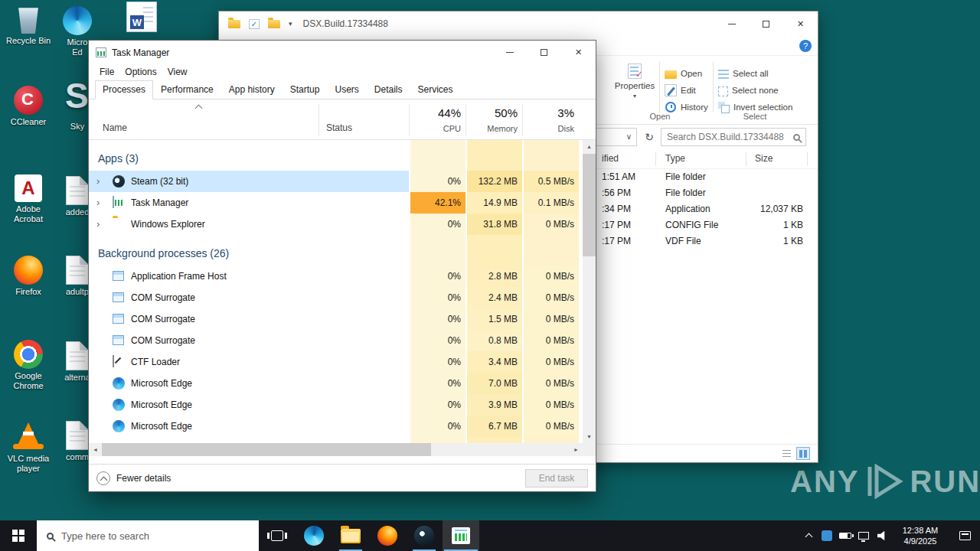  What do you see at coordinates (277, 536) in the screenshot?
I see `taskbar-taskview-button` at bounding box center [277, 536].